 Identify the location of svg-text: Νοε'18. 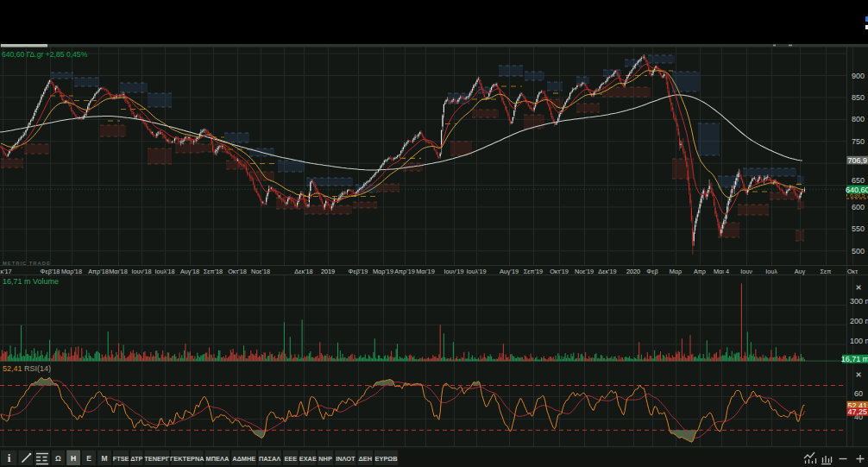
(261, 271).